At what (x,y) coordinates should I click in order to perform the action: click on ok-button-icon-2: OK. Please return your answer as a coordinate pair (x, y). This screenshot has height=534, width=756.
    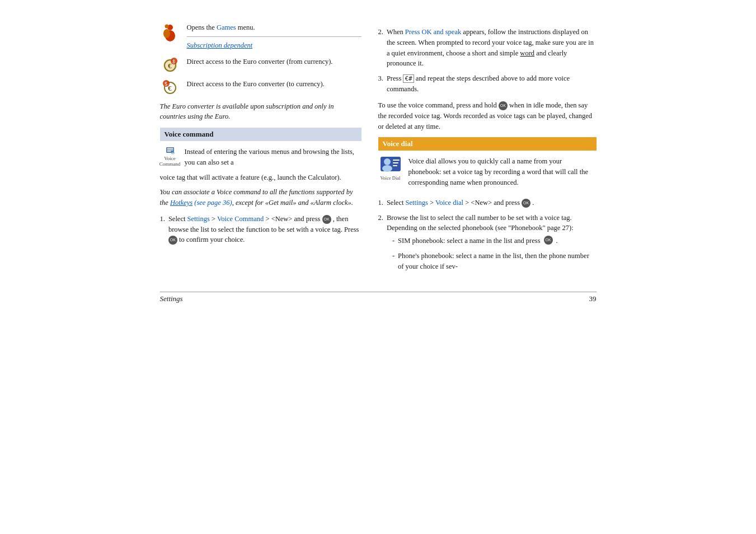
    Looking at the image, I should click on (173, 240).